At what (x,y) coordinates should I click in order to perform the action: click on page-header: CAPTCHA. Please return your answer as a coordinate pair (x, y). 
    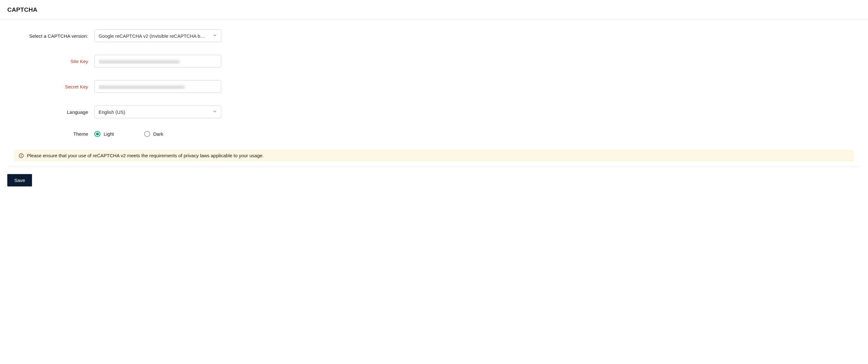
    Looking at the image, I should click on (434, 10).